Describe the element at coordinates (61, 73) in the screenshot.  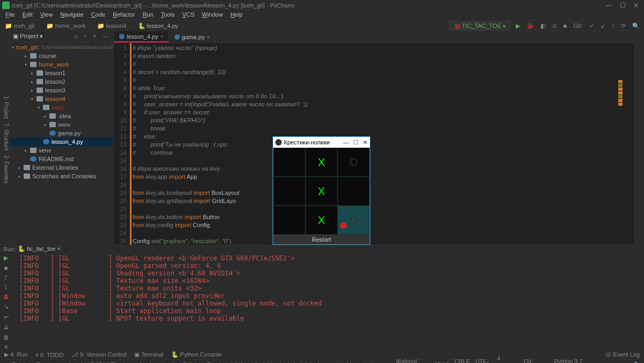
I see `tree-node-lesson1: ▸lesson1` at that location.